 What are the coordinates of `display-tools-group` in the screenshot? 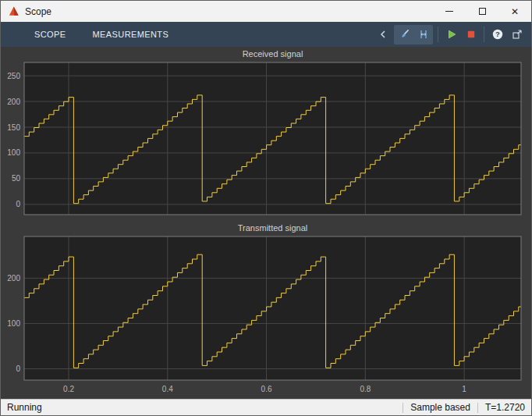 It's located at (413, 34).